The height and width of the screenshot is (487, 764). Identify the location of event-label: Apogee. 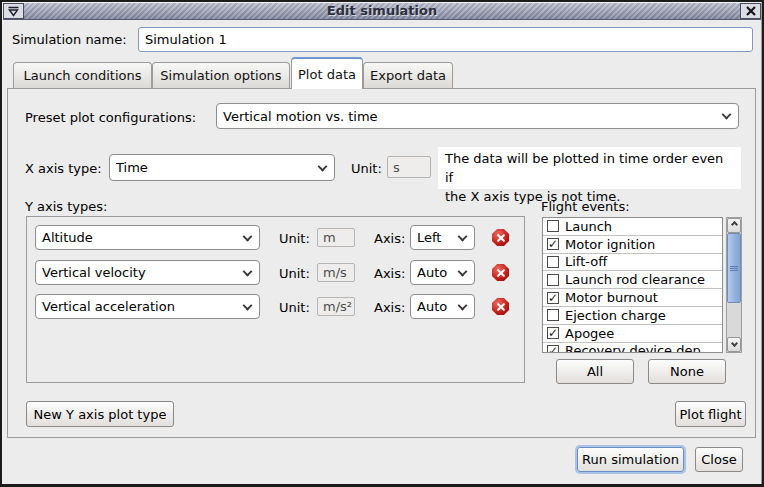
(590, 334).